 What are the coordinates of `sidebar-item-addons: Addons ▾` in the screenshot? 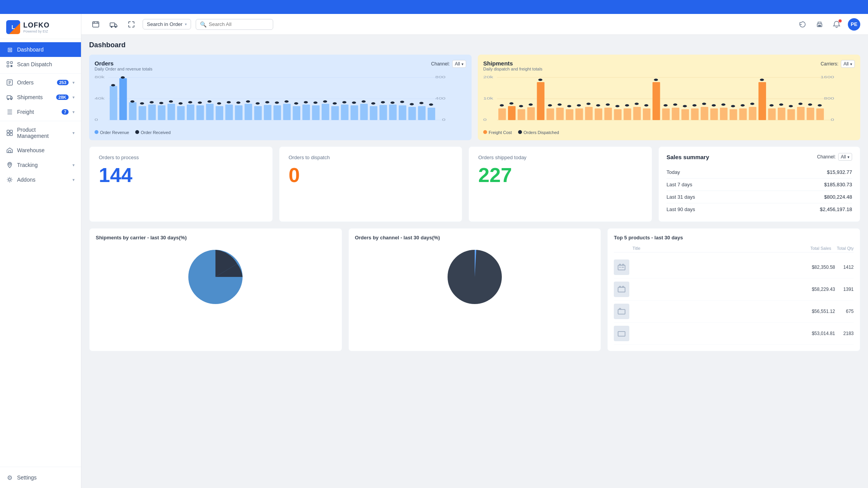 It's located at (40, 180).